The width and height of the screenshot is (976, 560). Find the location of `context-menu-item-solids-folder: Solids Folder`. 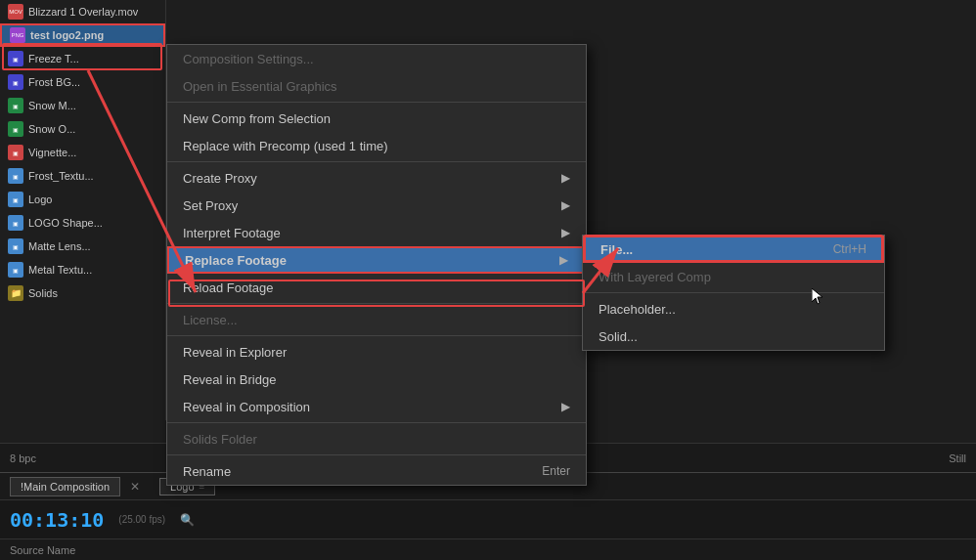

context-menu-item-solids-folder: Solids Folder is located at coordinates (377, 439).